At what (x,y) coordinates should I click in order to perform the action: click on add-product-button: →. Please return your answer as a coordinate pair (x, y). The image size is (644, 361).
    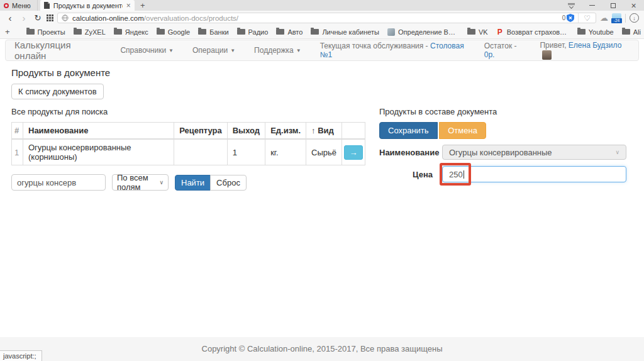
    Looking at the image, I should click on (353, 152).